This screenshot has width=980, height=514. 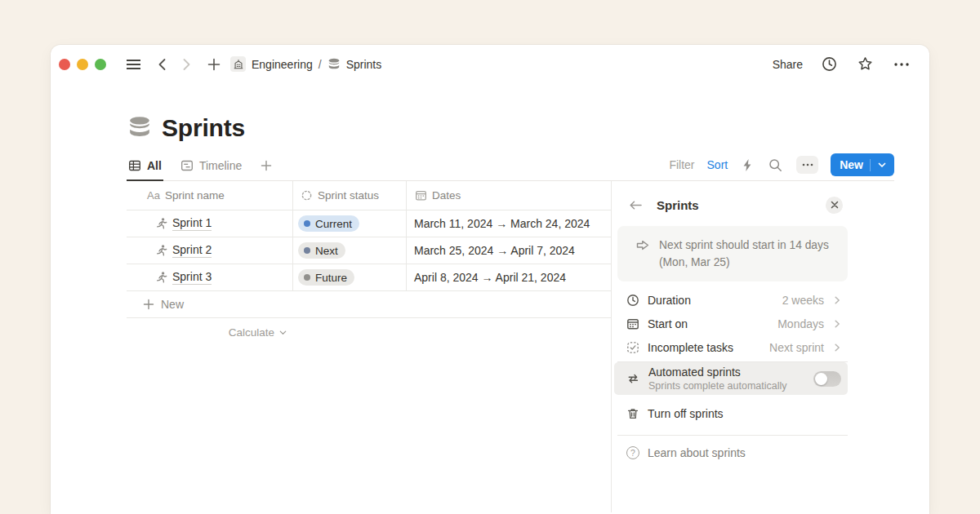 I want to click on status-pill: Current, so click(x=328, y=224).